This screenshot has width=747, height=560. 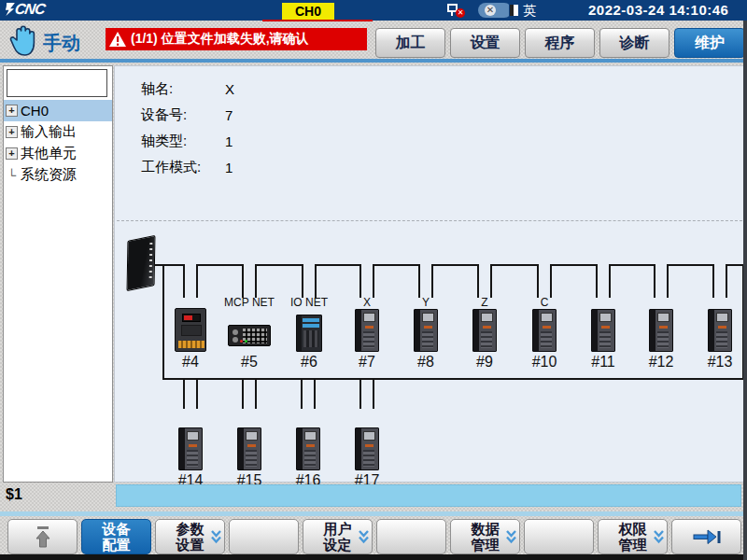 I want to click on softkey-next, so click(x=706, y=537).